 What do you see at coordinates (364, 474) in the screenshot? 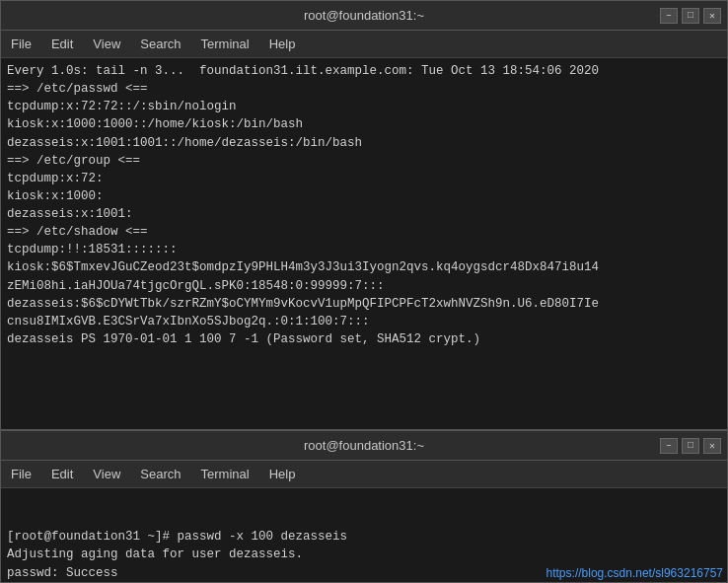
I see `bottom-menu-bar: File Edit View Search Terminal Help` at bounding box center [364, 474].